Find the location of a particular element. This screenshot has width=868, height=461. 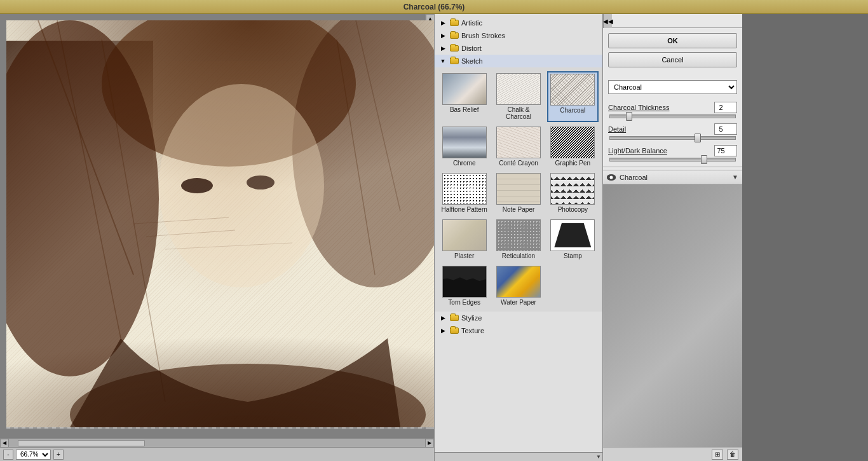

thumb-torn-edges-img is located at coordinates (465, 282).